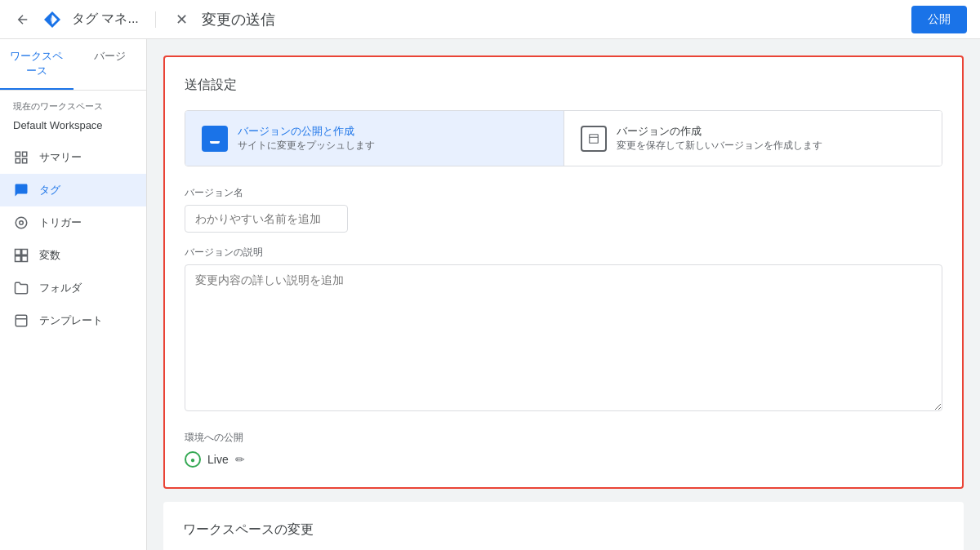  Describe the element at coordinates (564, 459) in the screenshot. I see `env-live-row: ● Live ✏` at that location.